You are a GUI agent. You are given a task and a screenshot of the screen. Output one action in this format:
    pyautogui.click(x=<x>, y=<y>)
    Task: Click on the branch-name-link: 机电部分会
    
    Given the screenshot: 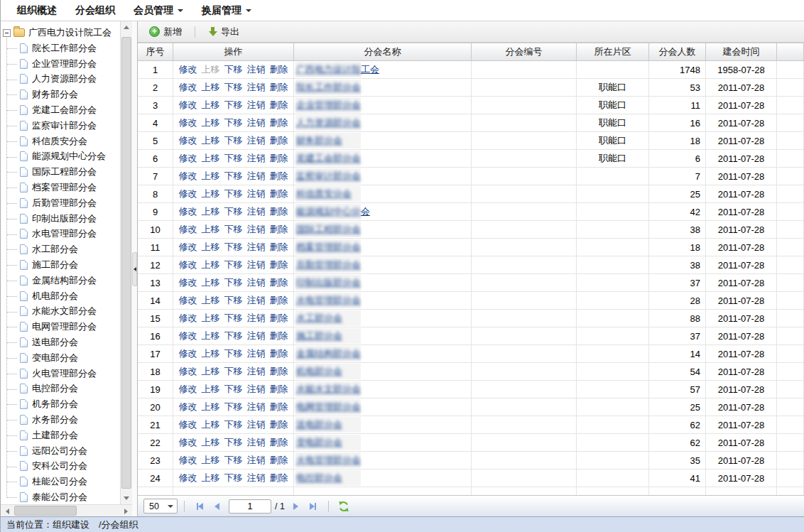 What is the action you would take?
    pyautogui.click(x=320, y=371)
    